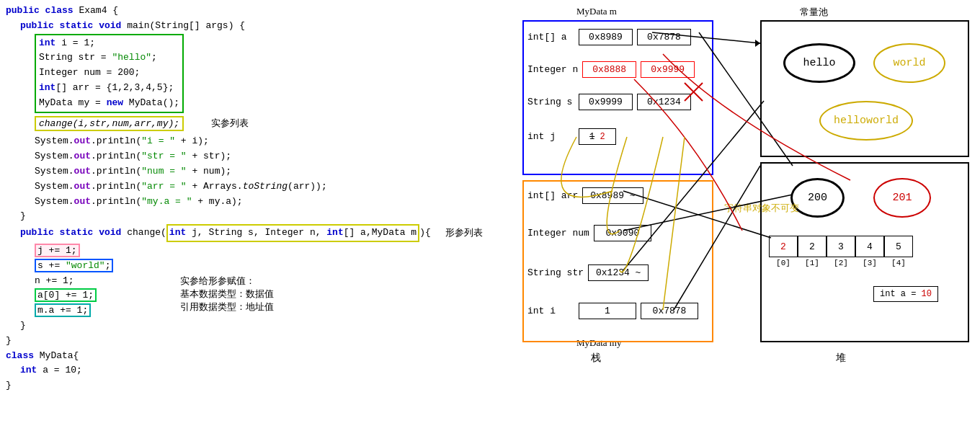 This screenshot has width=980, height=436. Describe the element at coordinates (865, 89) in the screenshot. I see `const-pool-box: hello world helloworld` at that location.